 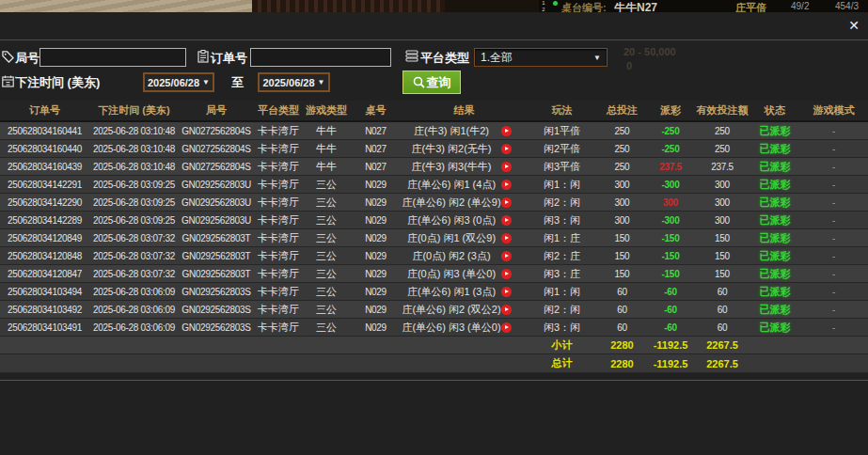 What do you see at coordinates (671, 346) in the screenshot?
I see `summary-payout: -1192.5` at bounding box center [671, 346].